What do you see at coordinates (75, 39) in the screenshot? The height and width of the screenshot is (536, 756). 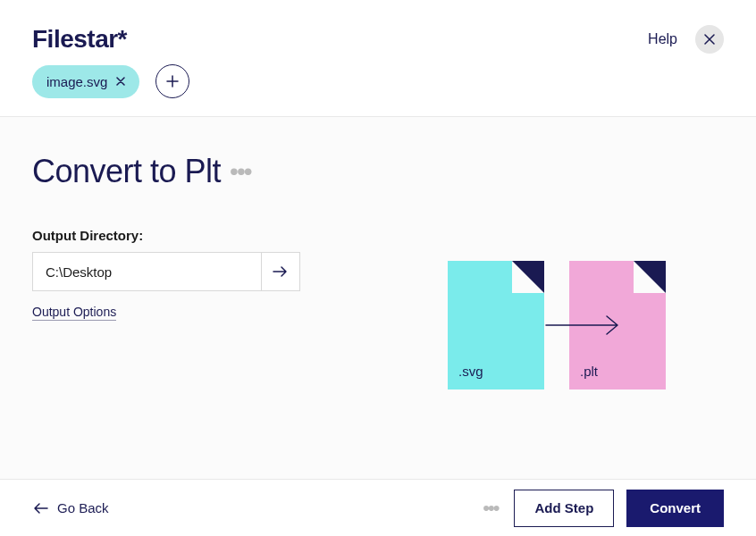 I see `app-name: Filestar` at bounding box center [75, 39].